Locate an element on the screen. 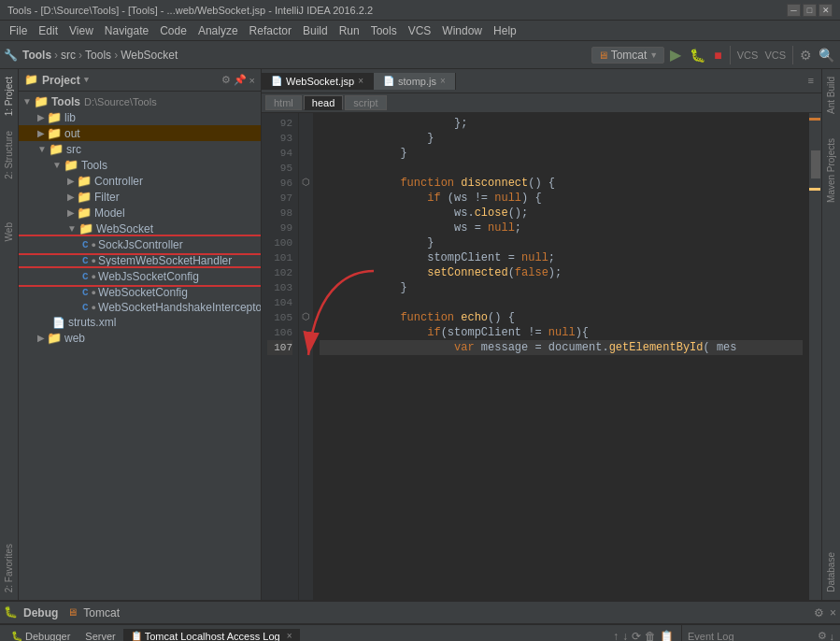 This screenshot has width=840, height=641. close-button: ✕ is located at coordinates (826, 10).